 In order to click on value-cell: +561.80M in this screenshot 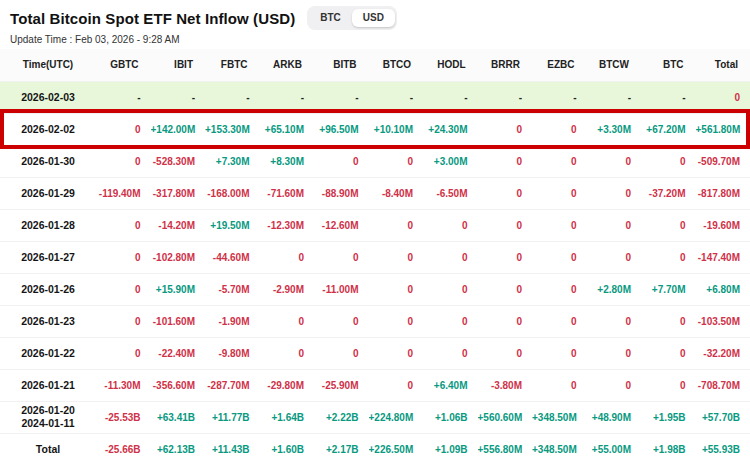, I will do `click(723, 129)`.